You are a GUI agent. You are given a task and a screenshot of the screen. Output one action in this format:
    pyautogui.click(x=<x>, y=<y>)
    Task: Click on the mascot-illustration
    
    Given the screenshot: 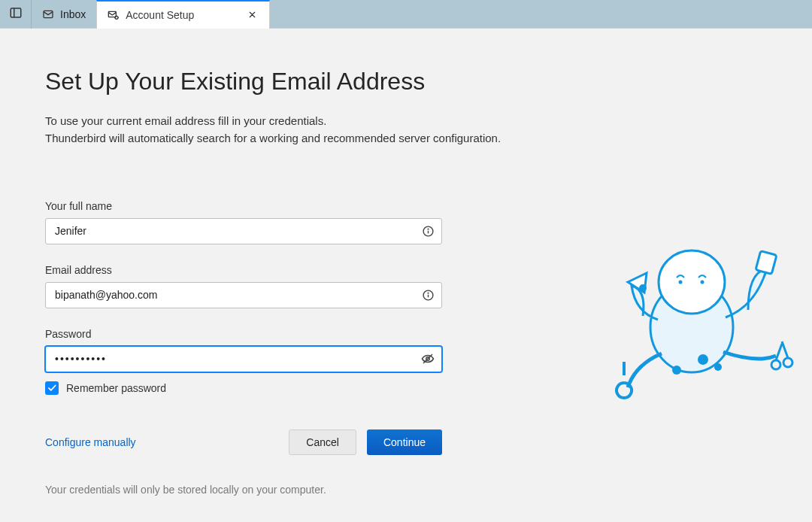 What is the action you would take?
    pyautogui.click(x=699, y=325)
    